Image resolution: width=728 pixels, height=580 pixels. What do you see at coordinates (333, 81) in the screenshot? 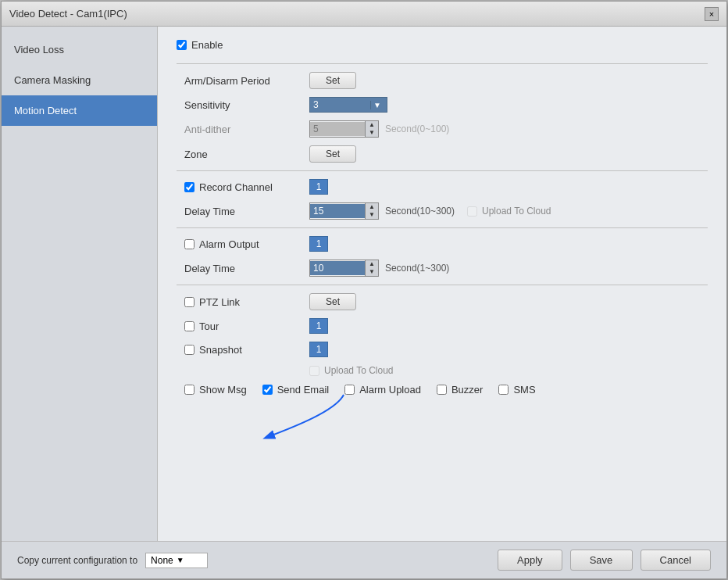
I see `arm-disarm-set-button: Set` at bounding box center [333, 81].